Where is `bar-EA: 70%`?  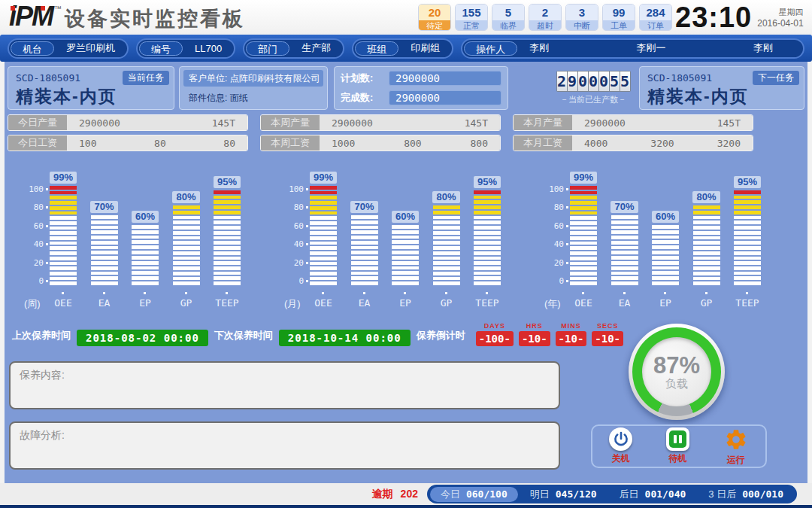
bar-EA: 70% is located at coordinates (365, 243).